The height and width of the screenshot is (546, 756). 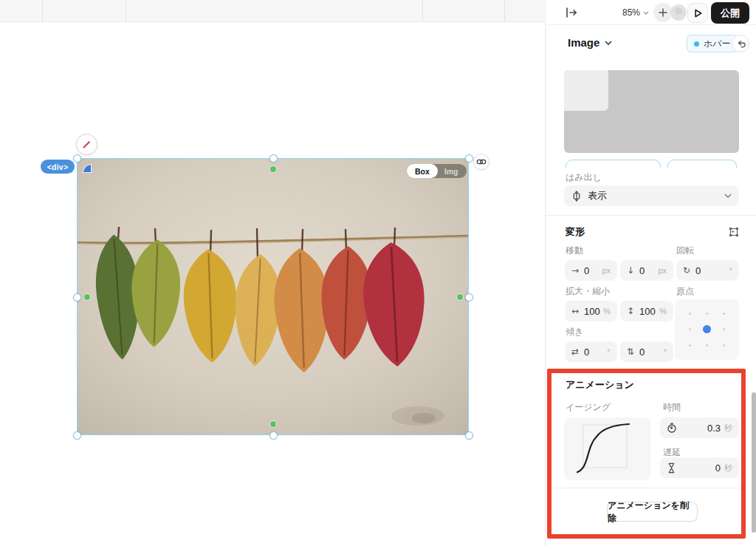 What do you see at coordinates (662, 270) in the screenshot?
I see `move-y-unit: px` at bounding box center [662, 270].